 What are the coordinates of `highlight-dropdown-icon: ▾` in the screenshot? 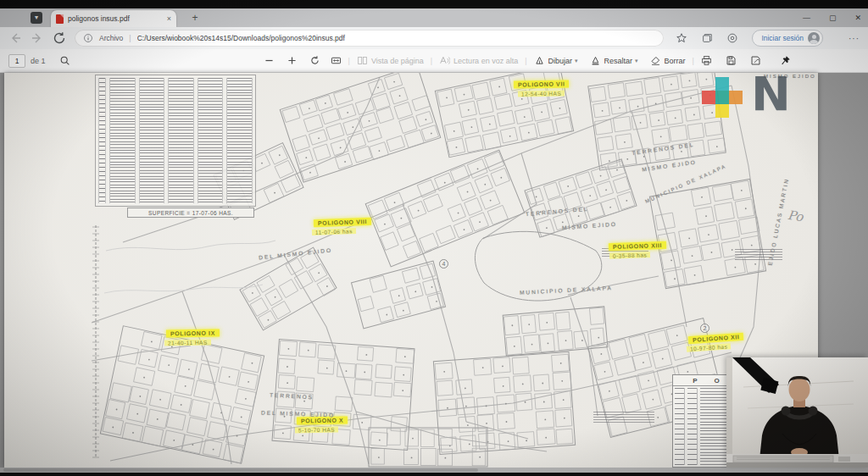 It's located at (637, 61).